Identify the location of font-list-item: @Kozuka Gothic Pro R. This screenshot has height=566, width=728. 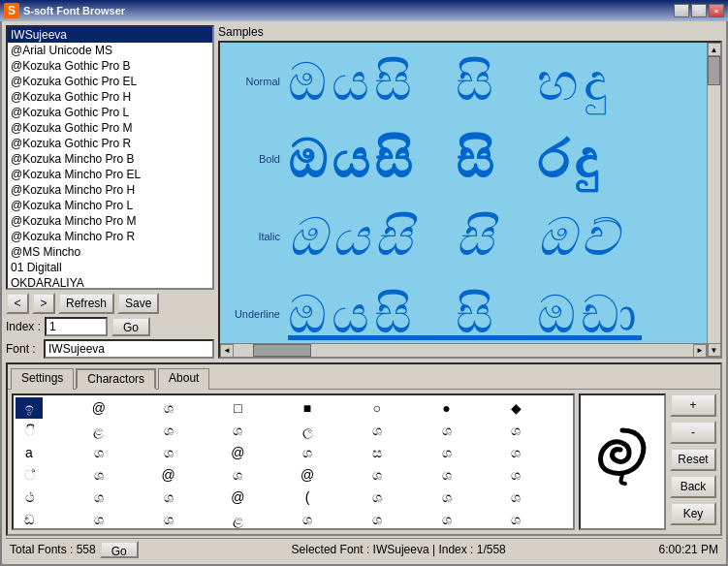
(111, 143).